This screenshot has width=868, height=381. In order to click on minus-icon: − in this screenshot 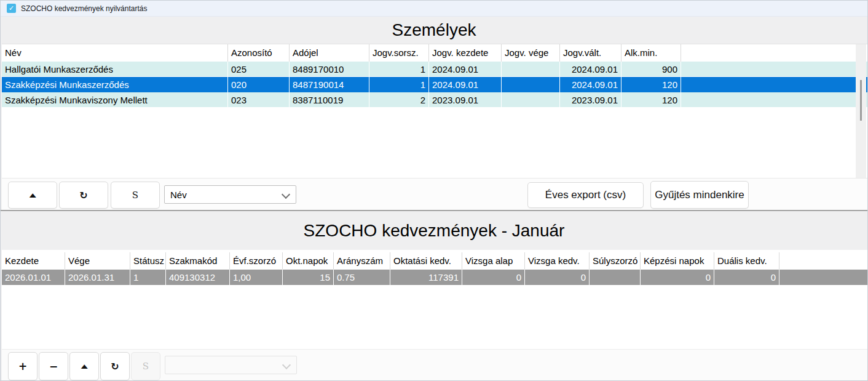, I will do `click(53, 366)`.